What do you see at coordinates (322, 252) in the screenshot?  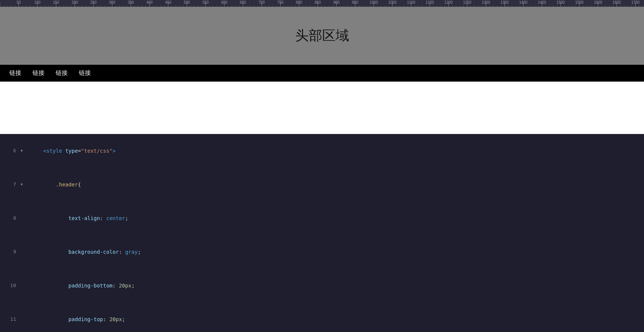 I see `code-line-9: 9 background-color: gray;` at bounding box center [322, 252].